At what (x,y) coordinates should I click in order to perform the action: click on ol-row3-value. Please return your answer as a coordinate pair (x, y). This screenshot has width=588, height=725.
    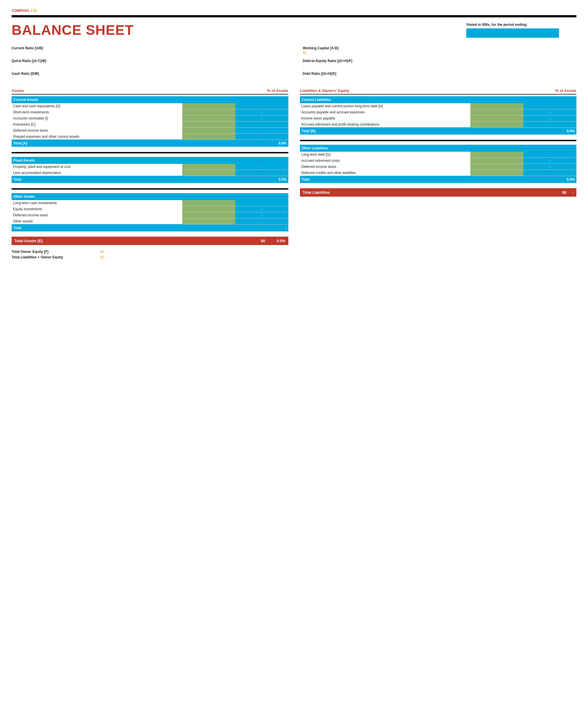
    Looking at the image, I should click on (497, 167).